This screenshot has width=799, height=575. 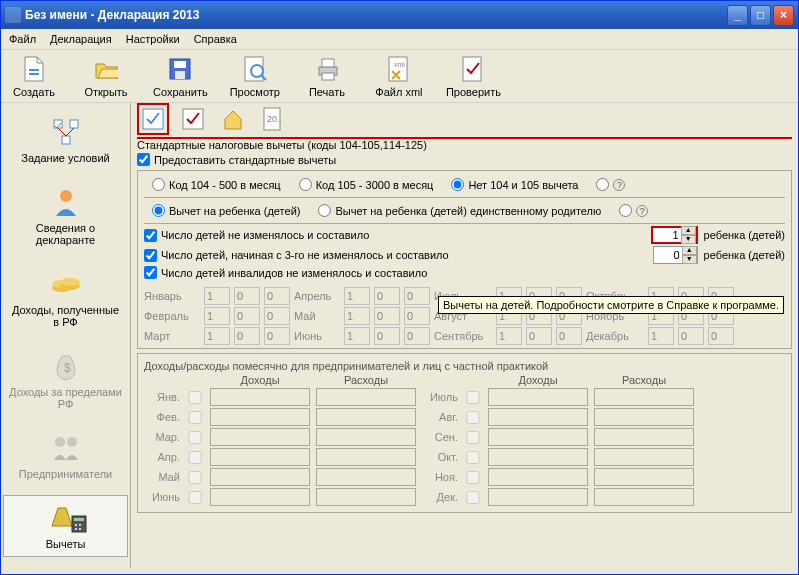 What do you see at coordinates (464, 119) in the screenshot?
I see `section-tabs: 20..` at bounding box center [464, 119].